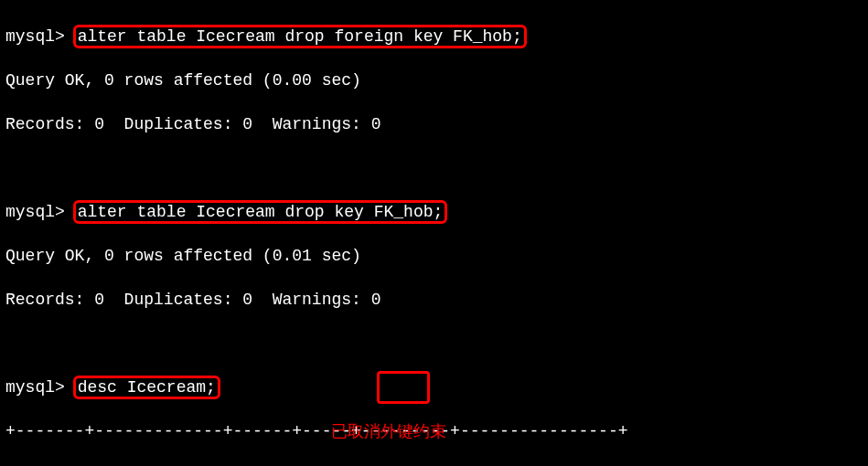 The height and width of the screenshot is (466, 868). What do you see at coordinates (146, 387) in the screenshot?
I see `command-3: desc Icecream;` at bounding box center [146, 387].